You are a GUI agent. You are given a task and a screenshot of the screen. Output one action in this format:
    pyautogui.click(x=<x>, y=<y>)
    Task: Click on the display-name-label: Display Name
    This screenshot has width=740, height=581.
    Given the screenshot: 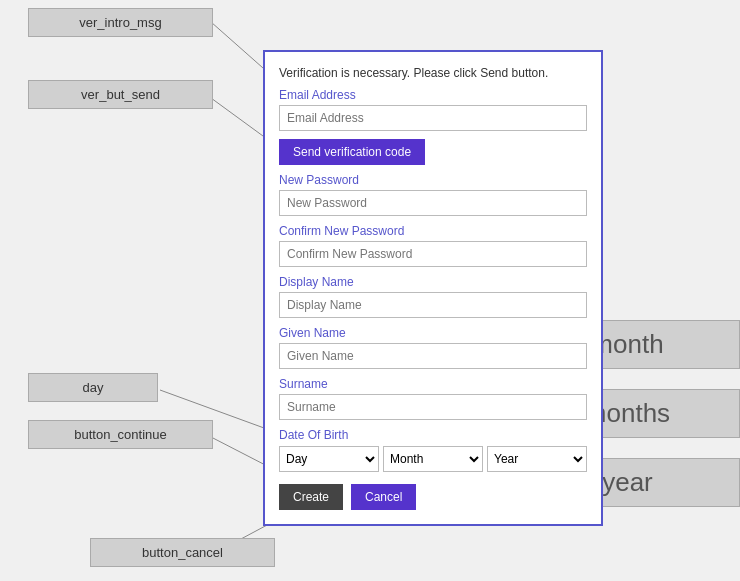 What is the action you would take?
    pyautogui.click(x=433, y=282)
    